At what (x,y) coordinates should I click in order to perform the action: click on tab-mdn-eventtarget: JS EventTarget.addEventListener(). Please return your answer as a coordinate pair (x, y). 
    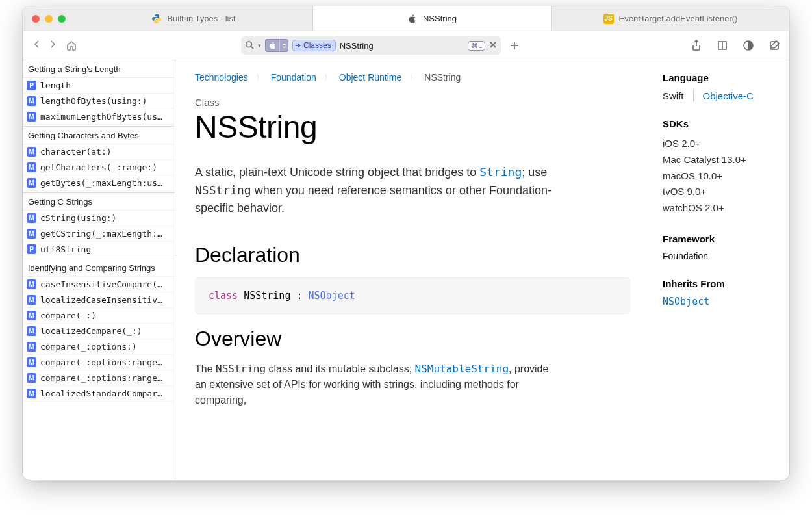
    Looking at the image, I should click on (670, 18).